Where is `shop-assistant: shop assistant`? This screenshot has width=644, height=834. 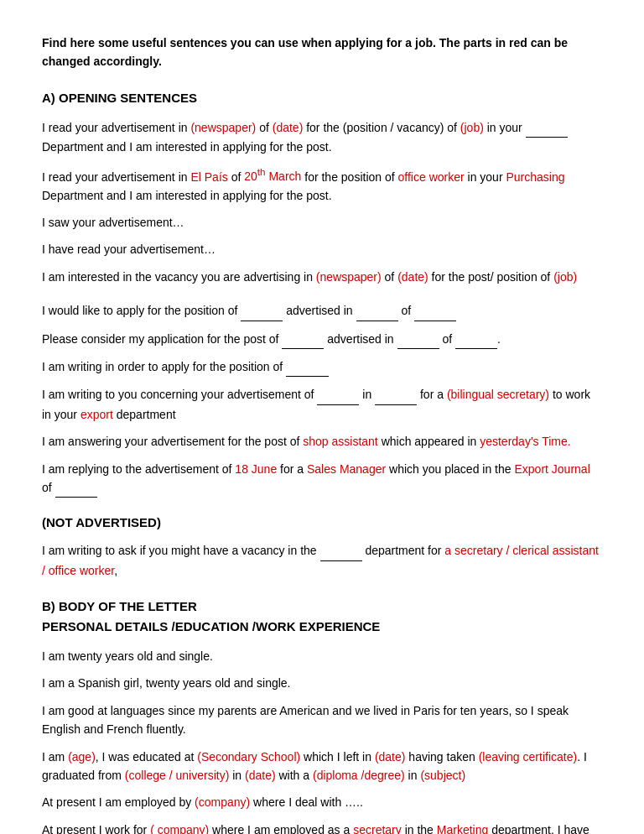 shop-assistant: shop assistant is located at coordinates (340, 441).